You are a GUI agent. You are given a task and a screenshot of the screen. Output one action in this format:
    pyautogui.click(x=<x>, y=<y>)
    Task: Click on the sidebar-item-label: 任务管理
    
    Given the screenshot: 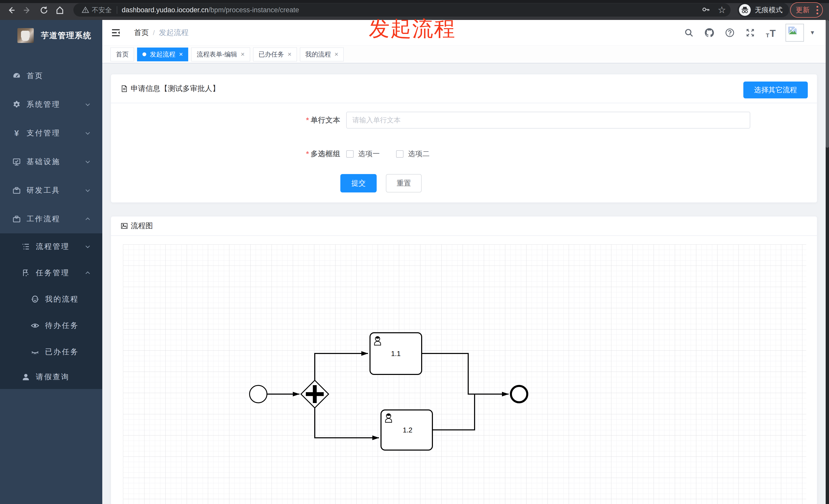 What is the action you would take?
    pyautogui.click(x=52, y=273)
    